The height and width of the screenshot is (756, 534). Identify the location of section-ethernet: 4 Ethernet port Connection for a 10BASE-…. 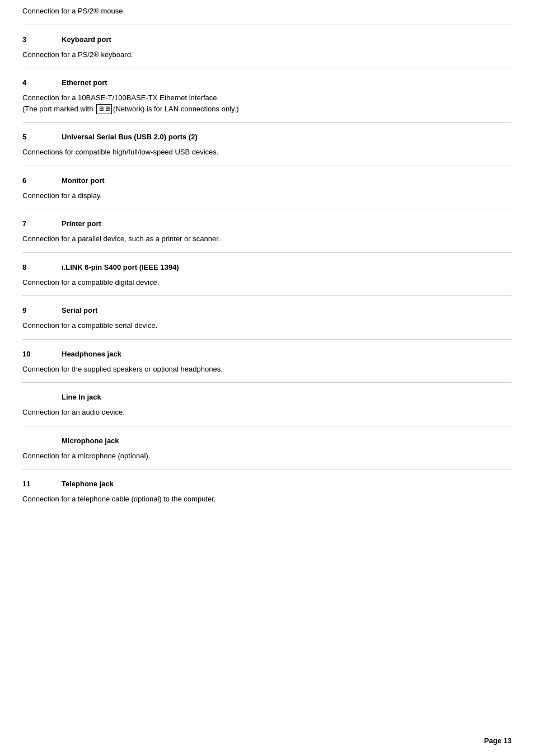
(267, 93).